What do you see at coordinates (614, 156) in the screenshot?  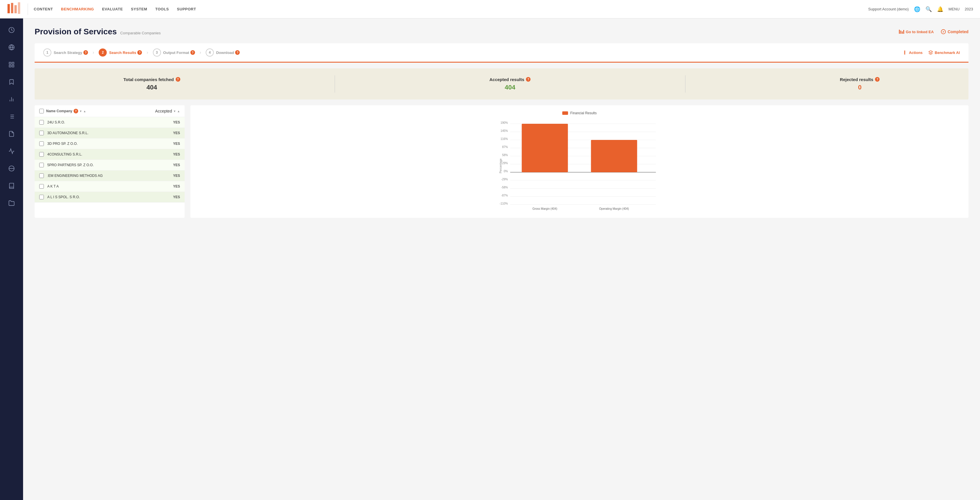 I see `operating-margin-bar` at bounding box center [614, 156].